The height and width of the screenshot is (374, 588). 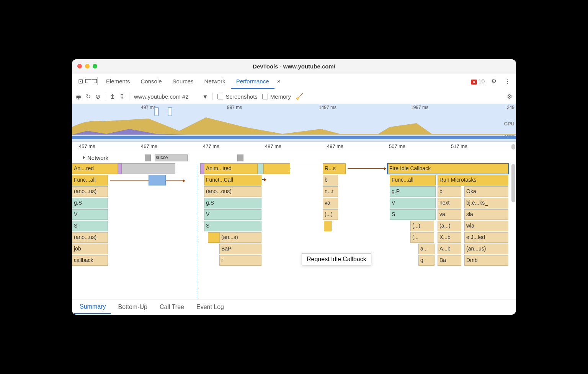 I want to click on screenshots-check: Screenshots, so click(x=237, y=96).